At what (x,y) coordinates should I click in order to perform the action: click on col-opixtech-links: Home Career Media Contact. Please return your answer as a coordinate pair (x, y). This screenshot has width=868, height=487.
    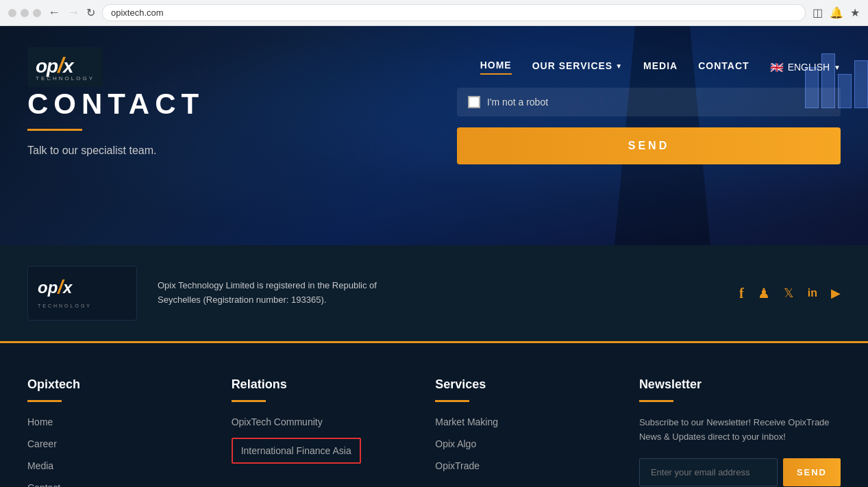
    Looking at the image, I should click on (116, 451).